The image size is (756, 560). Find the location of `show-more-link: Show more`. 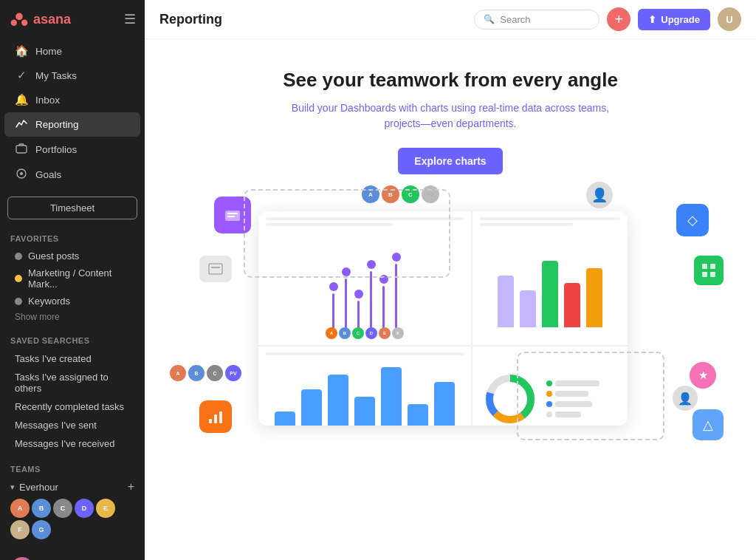

show-more-link: Show more is located at coordinates (72, 317).